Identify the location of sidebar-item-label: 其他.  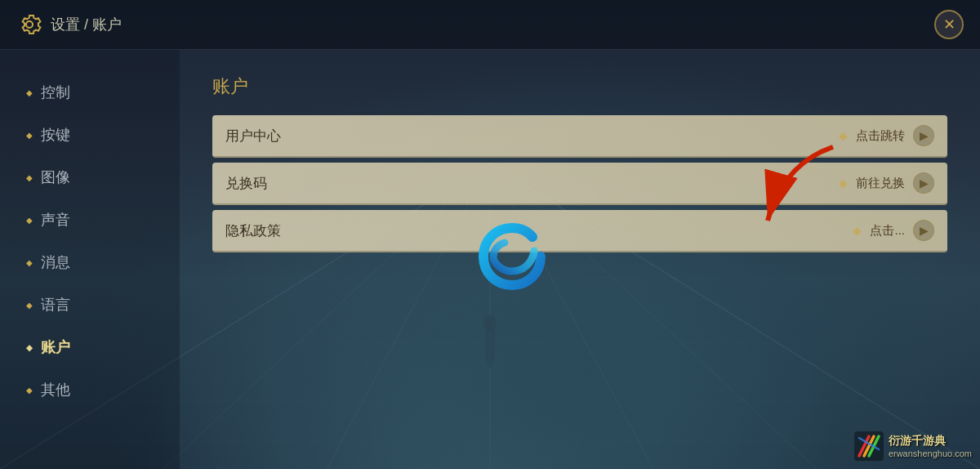
(56, 390).